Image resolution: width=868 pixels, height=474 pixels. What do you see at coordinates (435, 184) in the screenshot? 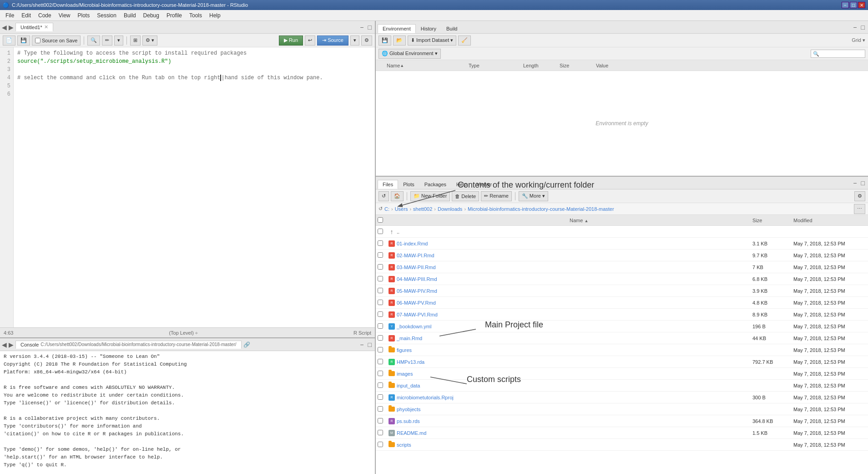
I see `tab-packages: Packages` at bounding box center [435, 184].